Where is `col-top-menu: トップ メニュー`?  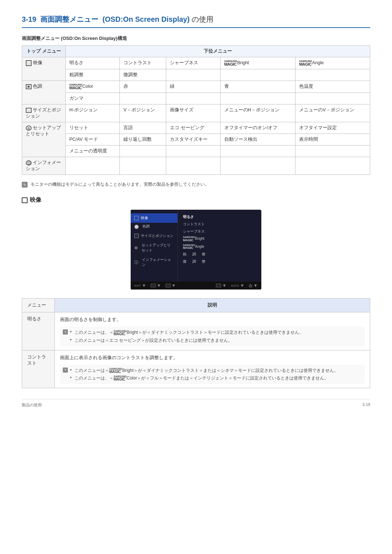
col-top-menu: トップ メニュー is located at coordinates (44, 52).